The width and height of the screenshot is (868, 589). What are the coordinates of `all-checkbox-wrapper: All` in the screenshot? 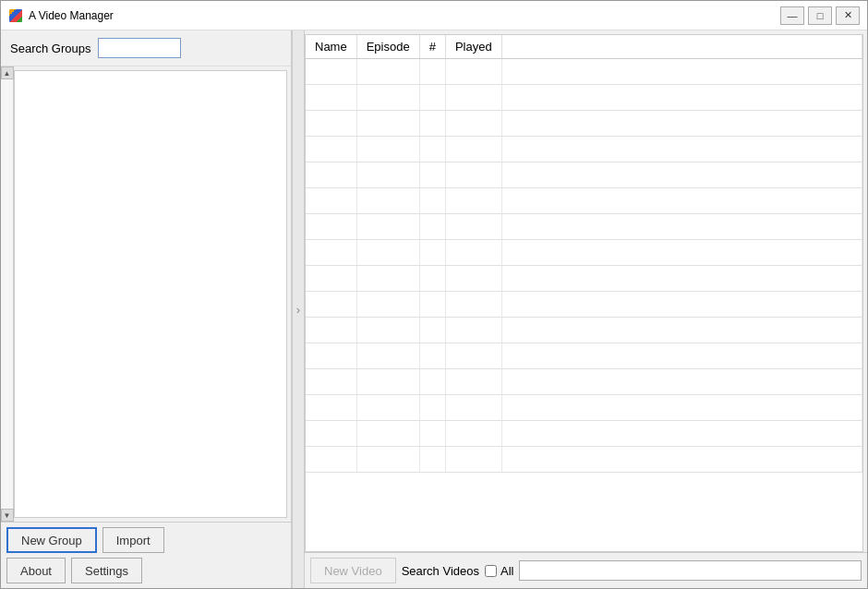 It's located at (499, 571).